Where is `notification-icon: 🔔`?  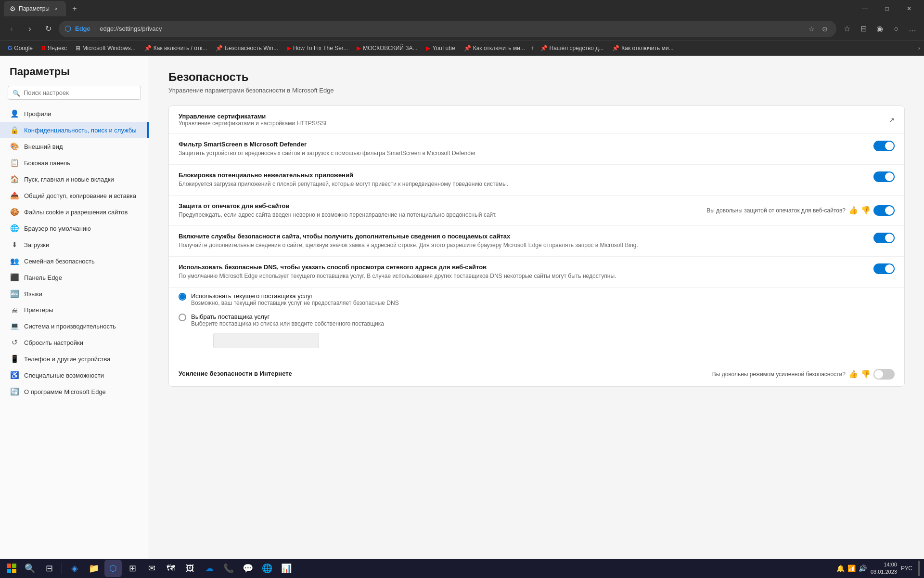
notification-icon: 🔔 is located at coordinates (840, 568).